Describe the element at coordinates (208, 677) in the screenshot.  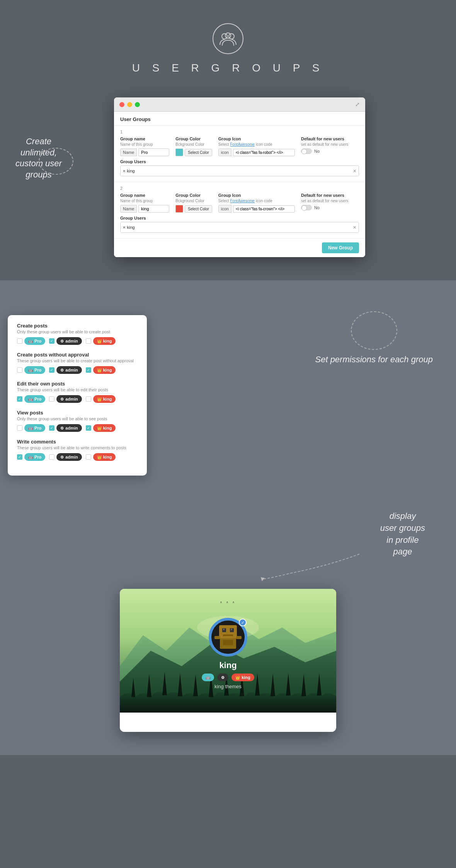
I see `profile-badge-pro: 🤖` at that location.